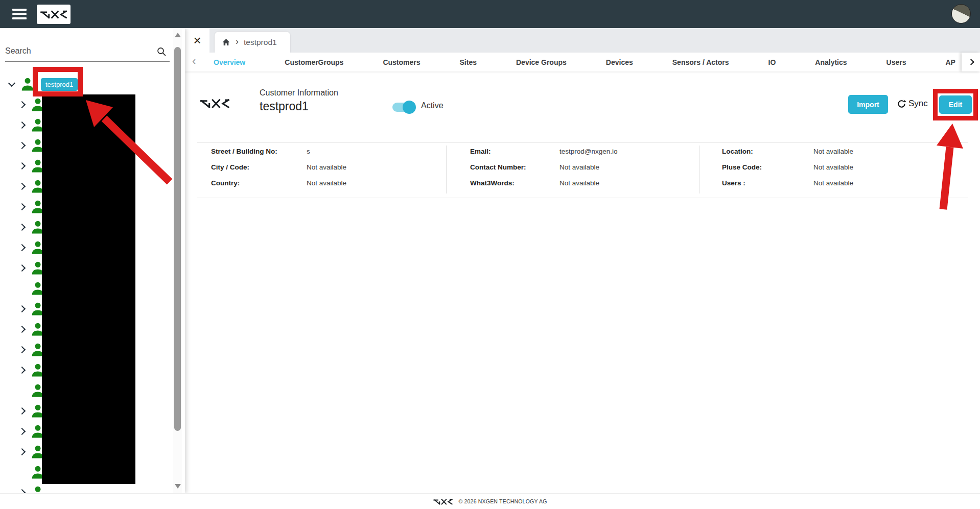 The image size is (980, 509). Describe the element at coordinates (582, 62) in the screenshot. I see `tab-row: ‹ Overview CustomerGroups Customers Site…` at that location.